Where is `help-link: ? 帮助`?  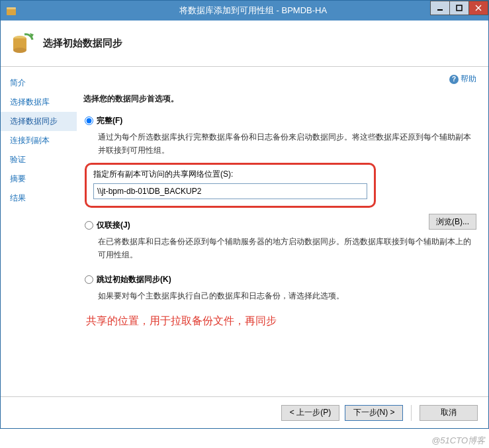
help-link: ? 帮助 is located at coordinates (463, 79).